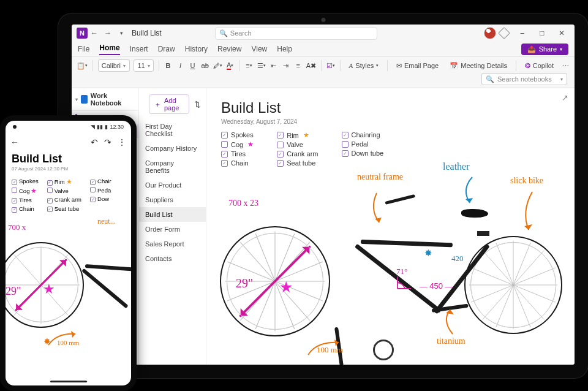 The image size is (588, 391). What do you see at coordinates (363, 135) in the screenshot?
I see `checklist-item: ✓ Chainring` at bounding box center [363, 135].